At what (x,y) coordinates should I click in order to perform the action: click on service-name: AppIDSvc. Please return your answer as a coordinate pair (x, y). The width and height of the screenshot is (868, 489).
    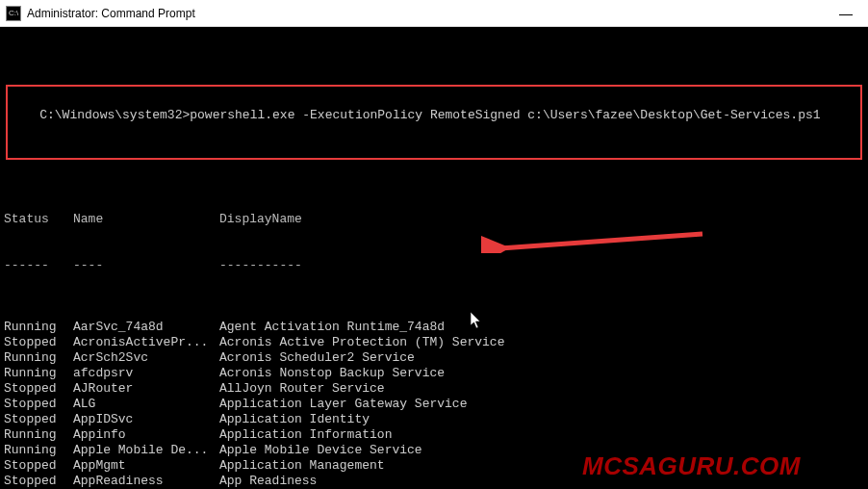
    Looking at the image, I should click on (146, 420).